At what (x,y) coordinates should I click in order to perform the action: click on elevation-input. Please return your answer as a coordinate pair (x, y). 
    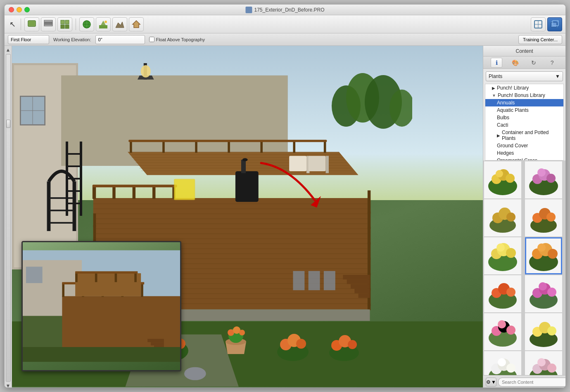
    Looking at the image, I should click on (120, 40).